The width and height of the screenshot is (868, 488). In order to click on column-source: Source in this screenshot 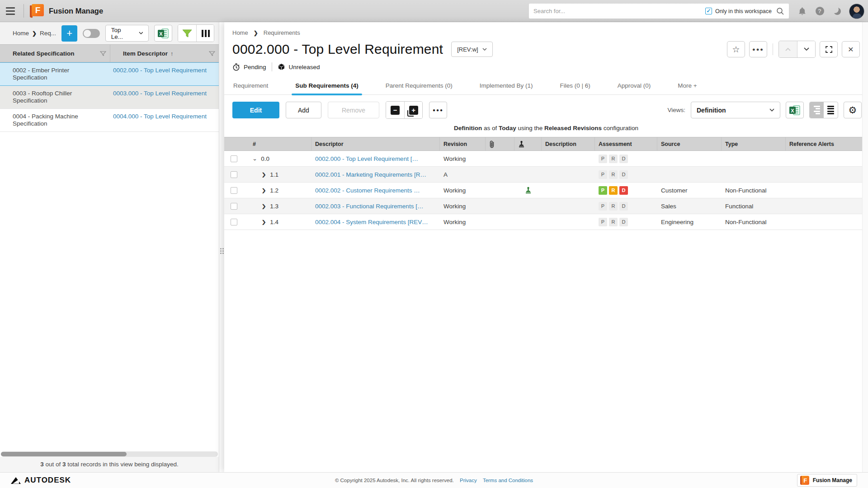, I will do `click(689, 144)`.